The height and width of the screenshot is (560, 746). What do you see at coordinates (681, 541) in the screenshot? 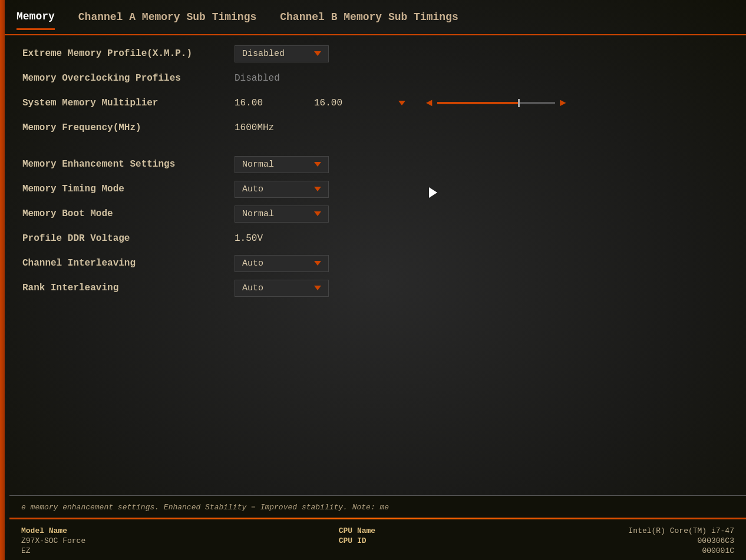
I see `footer-cpu-values-col: Intel(R) Core(TM) i7-47 000306C3 000001C` at bounding box center [681, 541].